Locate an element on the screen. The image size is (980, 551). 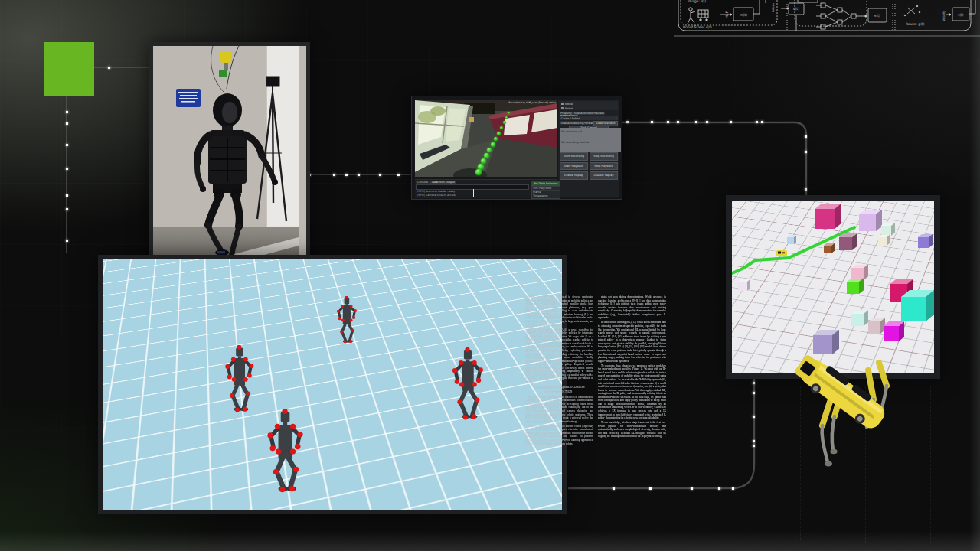
tree-item-robot: Robot is located at coordinates (589, 109).